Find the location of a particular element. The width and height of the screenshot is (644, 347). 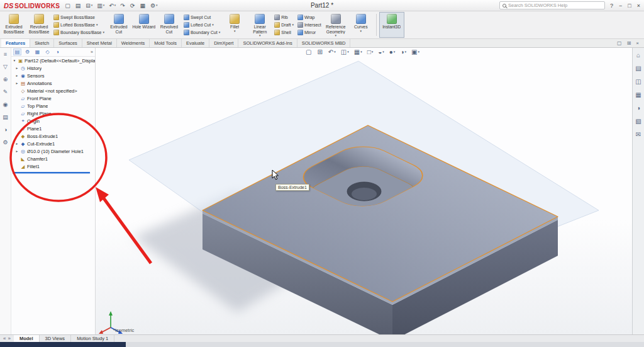

tree-item-plane1: ▱ Plane1 is located at coordinates (53, 128).